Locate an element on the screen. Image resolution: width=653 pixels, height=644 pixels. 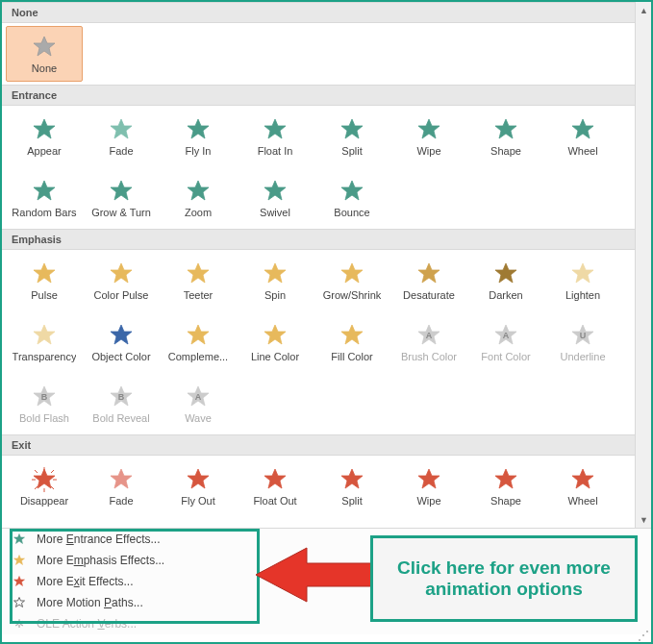
anim-entrance-wipe: Wipe is located at coordinates (429, 136).